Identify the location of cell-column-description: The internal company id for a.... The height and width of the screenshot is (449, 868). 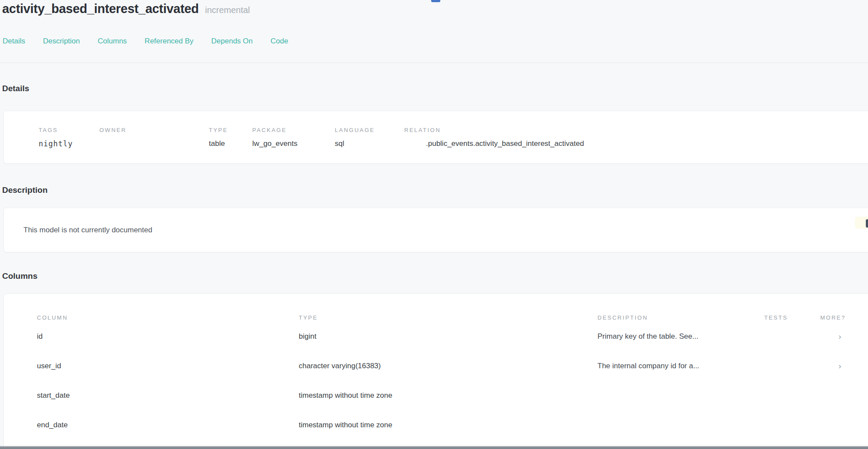
(681, 366).